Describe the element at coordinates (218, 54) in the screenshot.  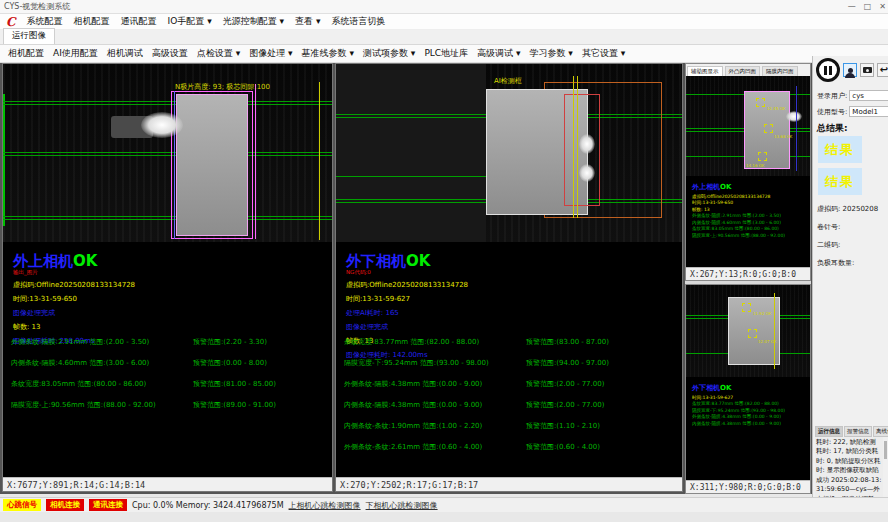
I see `tool-spotcheck-settings: 点检设置 ▾` at that location.